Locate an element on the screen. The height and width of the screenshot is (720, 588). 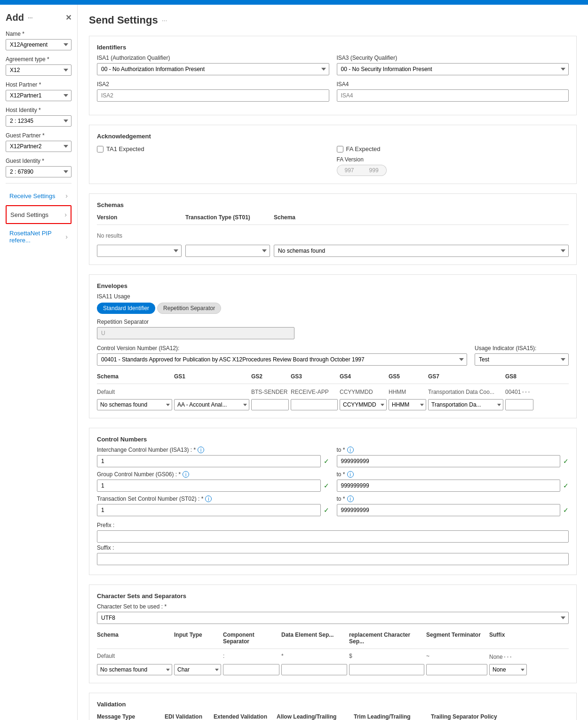
acknowledgement-title: Acknowledgement is located at coordinates (333, 136).